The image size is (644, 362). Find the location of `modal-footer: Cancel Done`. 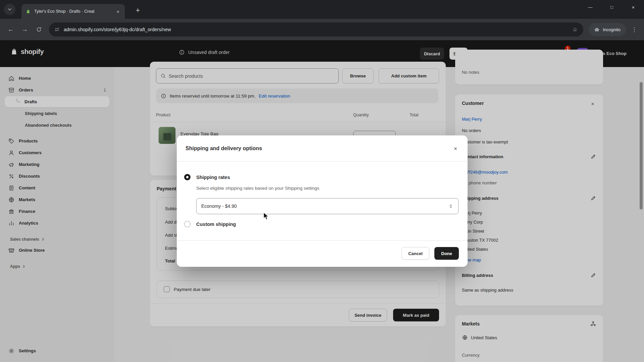

modal-footer: Cancel Done is located at coordinates (322, 253).